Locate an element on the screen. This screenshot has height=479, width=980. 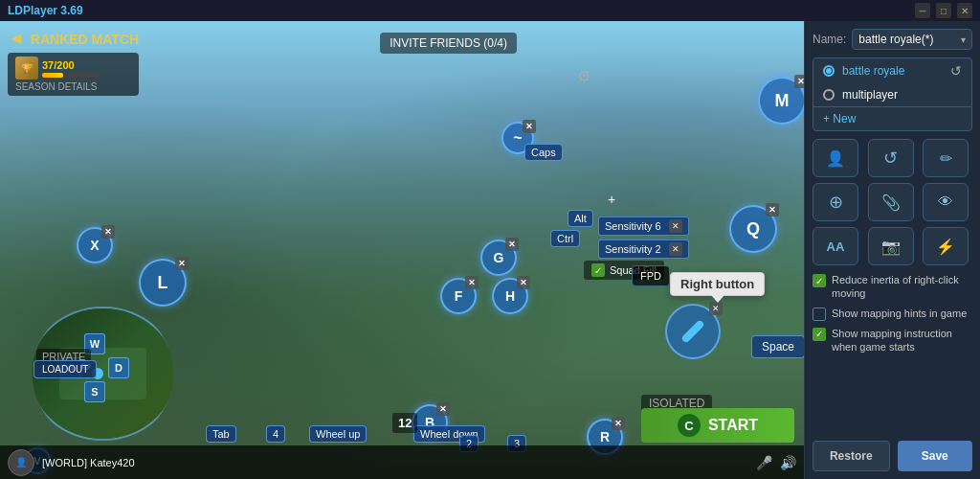
refresh-icon: ↺ is located at coordinates (956, 71).